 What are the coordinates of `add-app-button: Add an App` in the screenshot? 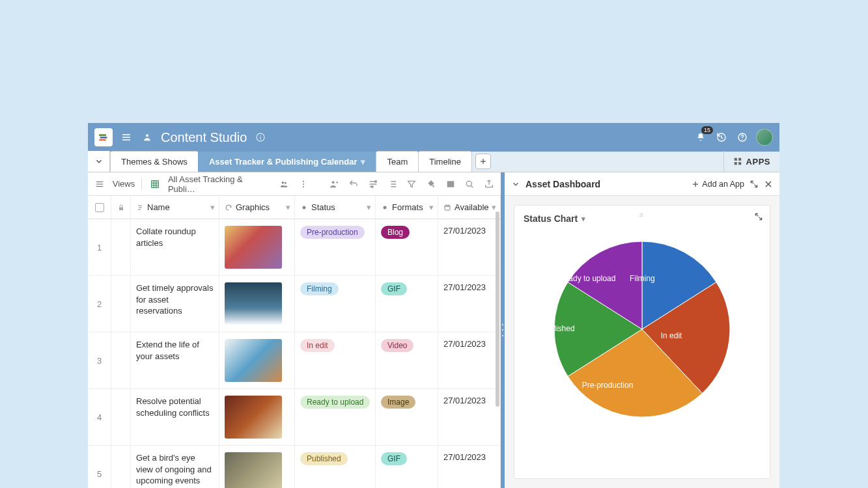 It's located at (718, 184).